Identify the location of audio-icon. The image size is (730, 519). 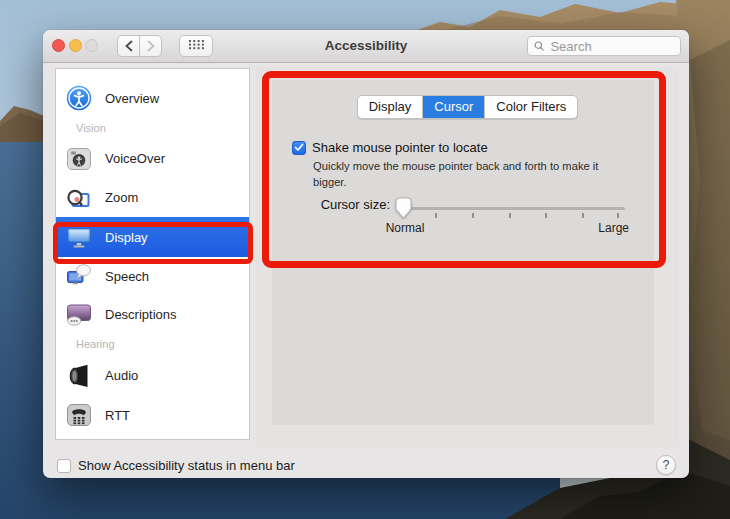
(79, 375).